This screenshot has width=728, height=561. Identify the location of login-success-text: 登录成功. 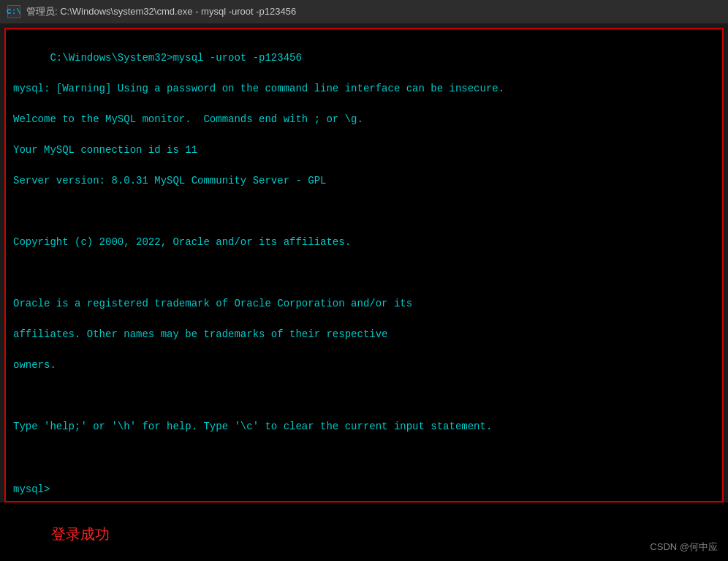
(386, 534).